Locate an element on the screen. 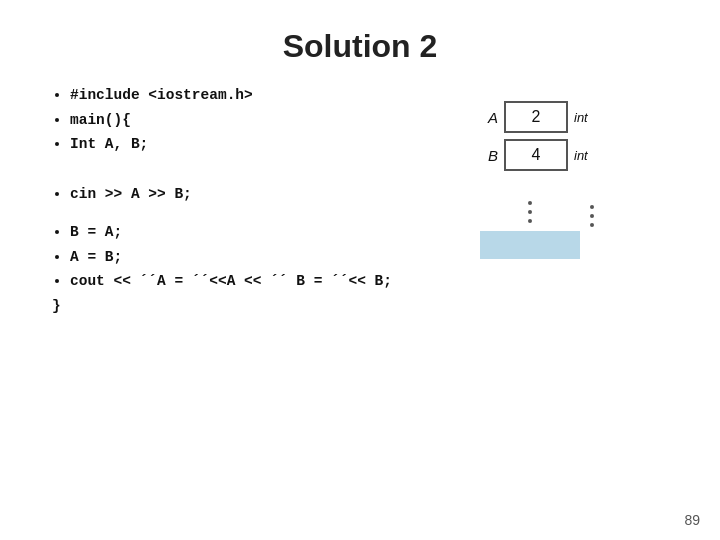  var-a-type: int is located at coordinates (581, 118).